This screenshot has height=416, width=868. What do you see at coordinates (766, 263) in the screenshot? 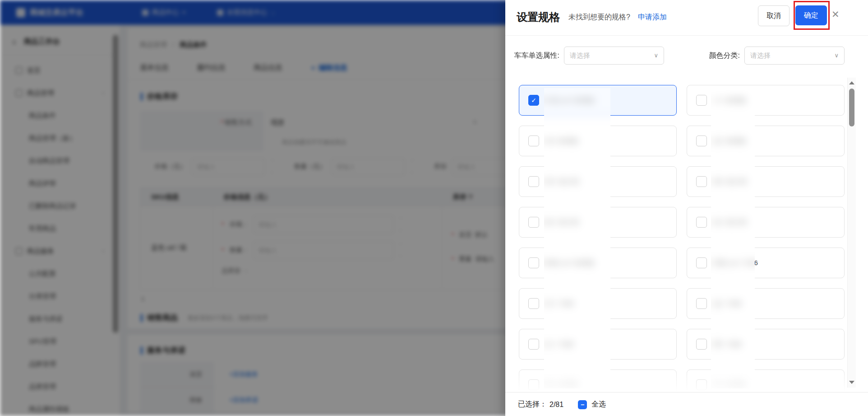
I see `spec-card: ✓ 驼色 ud / 7056` at bounding box center [766, 263].